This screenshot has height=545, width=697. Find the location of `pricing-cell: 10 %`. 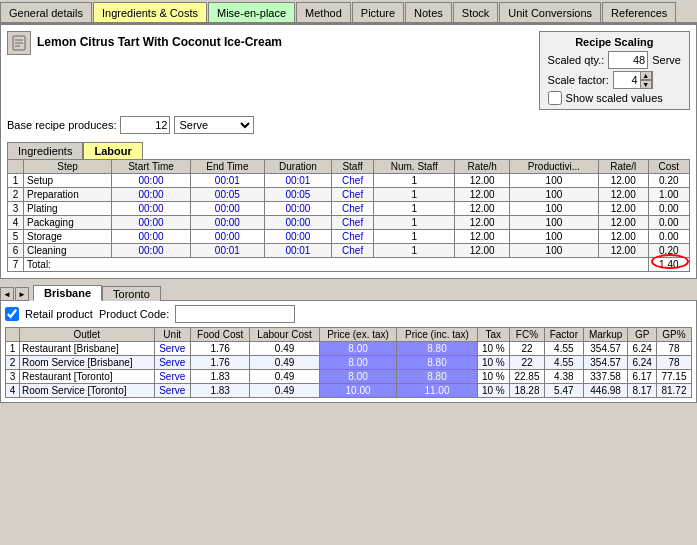

pricing-cell: 10 % is located at coordinates (493, 391).